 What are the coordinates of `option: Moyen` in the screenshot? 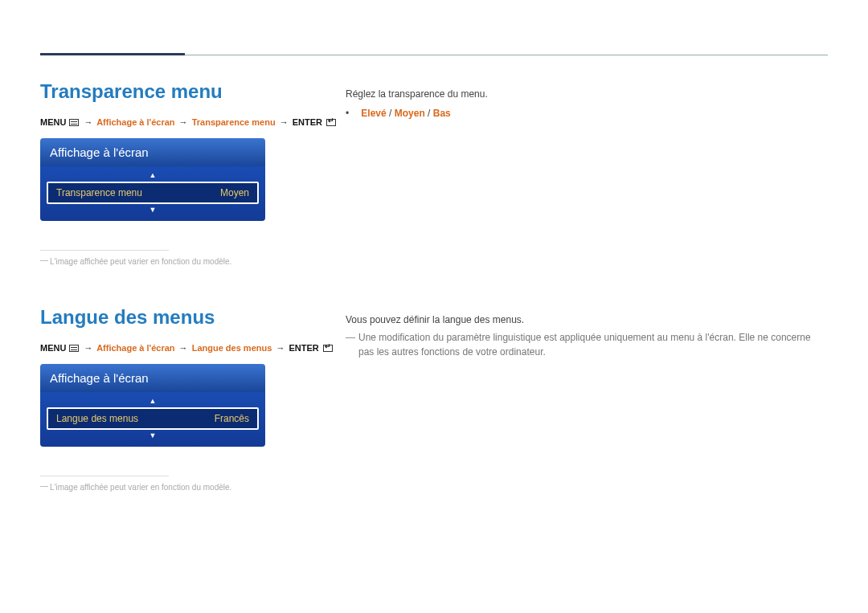 It's located at (410, 113).